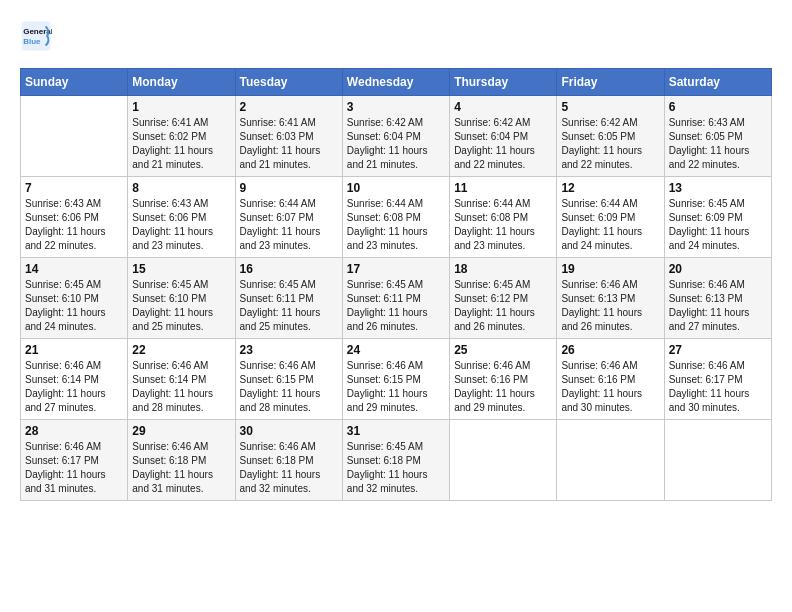 The image size is (792, 612). Describe the element at coordinates (504, 380) in the screenshot. I see `calendar-cell: 25Sunrise: 6:46 AM Sunset: 6:16 PM Dayli…` at that location.